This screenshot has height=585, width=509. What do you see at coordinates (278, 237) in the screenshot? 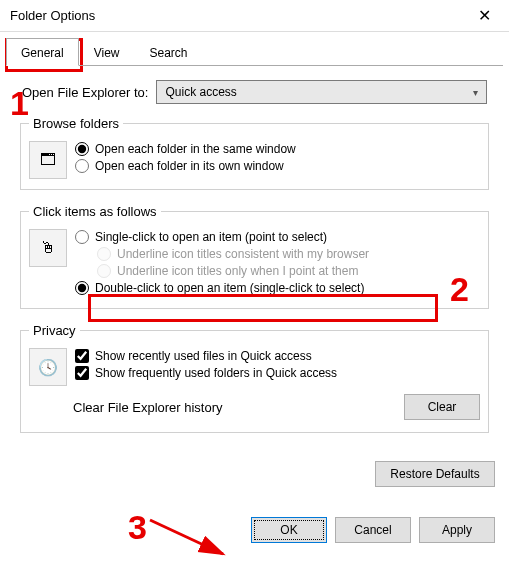
I see `radio-single-click: Single-click to open an item (point to s…` at bounding box center [278, 237].